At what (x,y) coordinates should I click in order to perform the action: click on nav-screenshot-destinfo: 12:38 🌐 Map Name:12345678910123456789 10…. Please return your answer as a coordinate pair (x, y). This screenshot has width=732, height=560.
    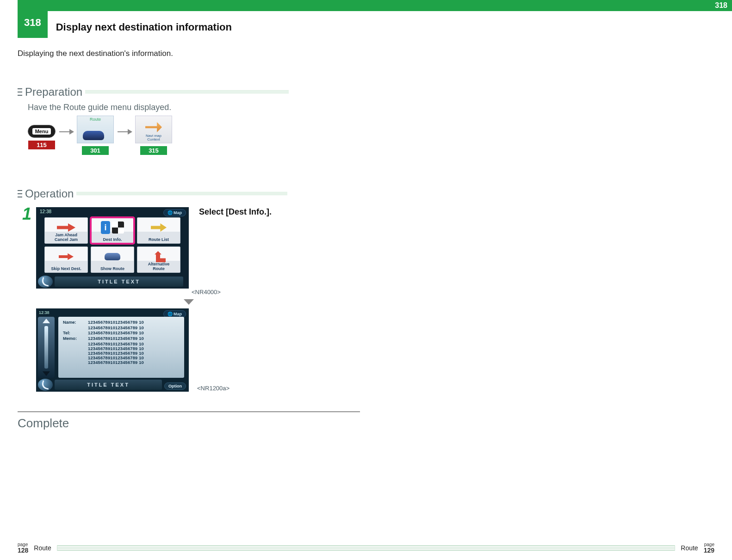
    Looking at the image, I should click on (112, 350).